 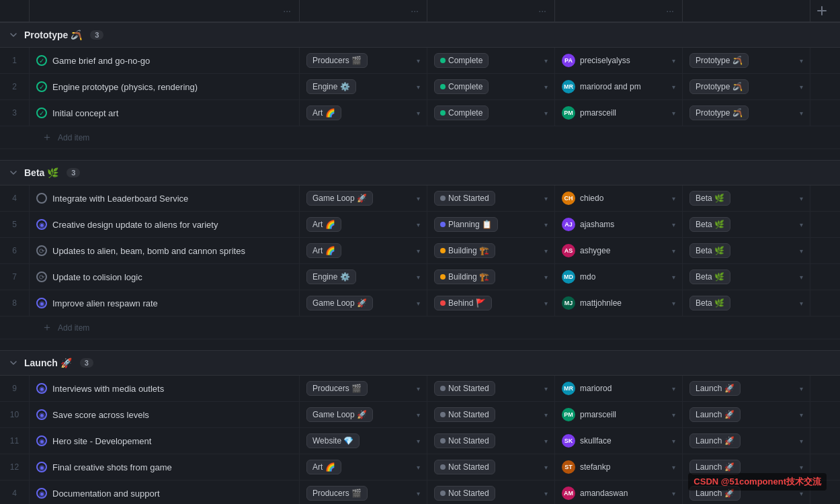 I want to click on title-col-options: ···, so click(x=287, y=11).